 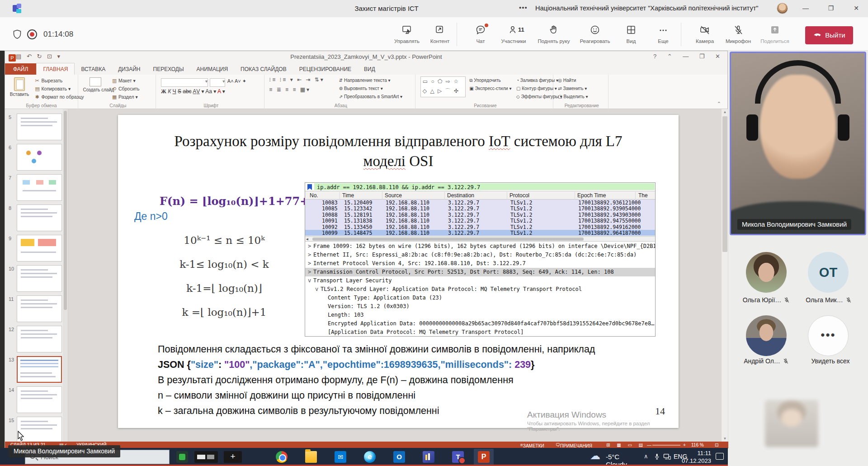 What do you see at coordinates (554, 36) in the screenshot?
I see `raise-hand-button: Поднять руку` at bounding box center [554, 36].